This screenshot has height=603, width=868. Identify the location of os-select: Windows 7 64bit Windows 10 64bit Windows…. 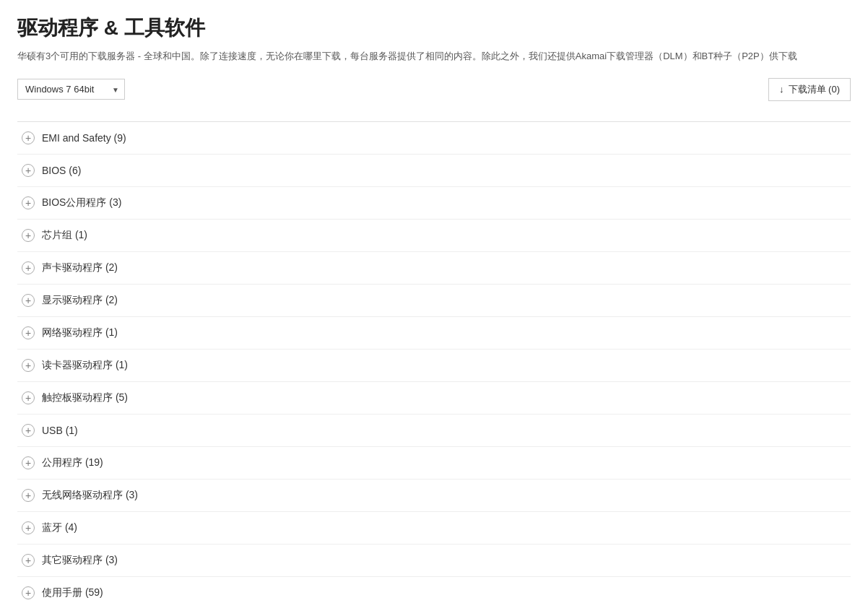
(71, 90).